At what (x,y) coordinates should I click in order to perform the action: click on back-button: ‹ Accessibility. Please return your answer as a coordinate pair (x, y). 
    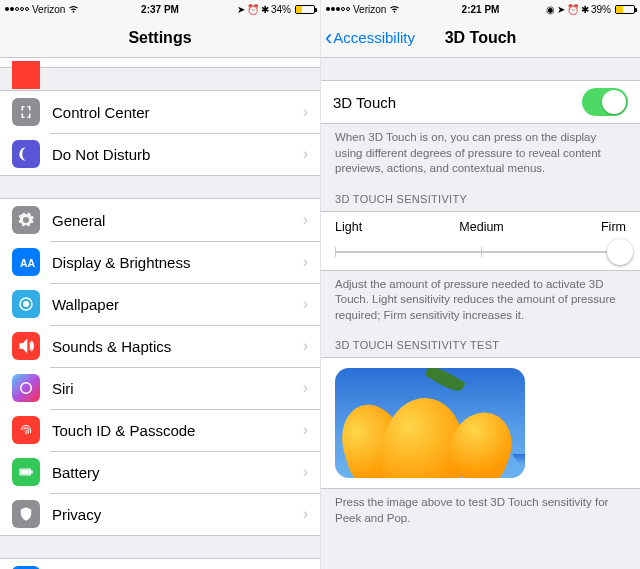
    Looking at the image, I should click on (368, 38).